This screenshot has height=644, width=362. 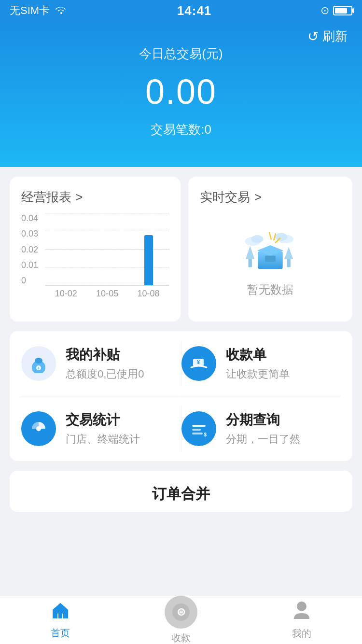 I want to click on status-left: 无SIM卡, so click(x=39, y=11).